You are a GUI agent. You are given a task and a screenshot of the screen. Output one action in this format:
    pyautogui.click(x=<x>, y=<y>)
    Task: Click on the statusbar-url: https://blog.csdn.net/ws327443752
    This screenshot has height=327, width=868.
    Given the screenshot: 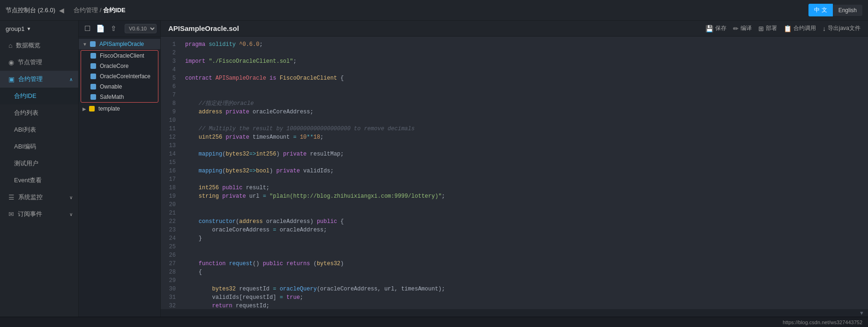 What is the action you would take?
    pyautogui.click(x=823, y=322)
    